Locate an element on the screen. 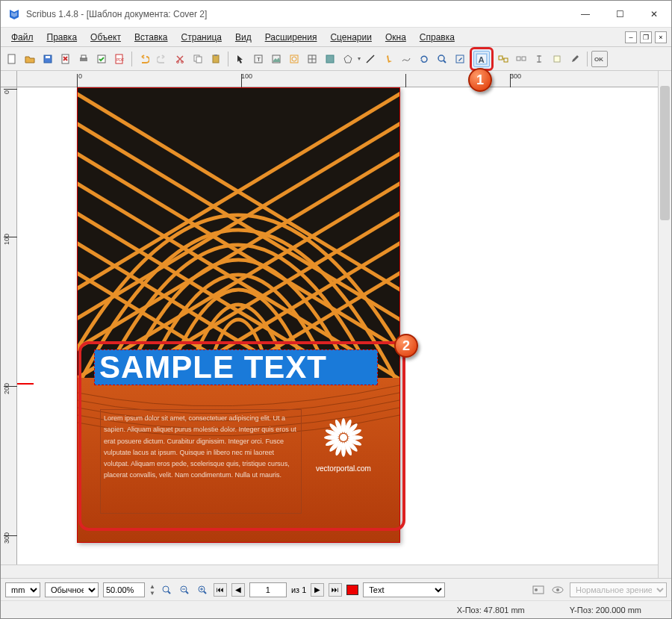 This screenshot has width=672, height=619. menu-edit: Правка is located at coordinates (63, 37).